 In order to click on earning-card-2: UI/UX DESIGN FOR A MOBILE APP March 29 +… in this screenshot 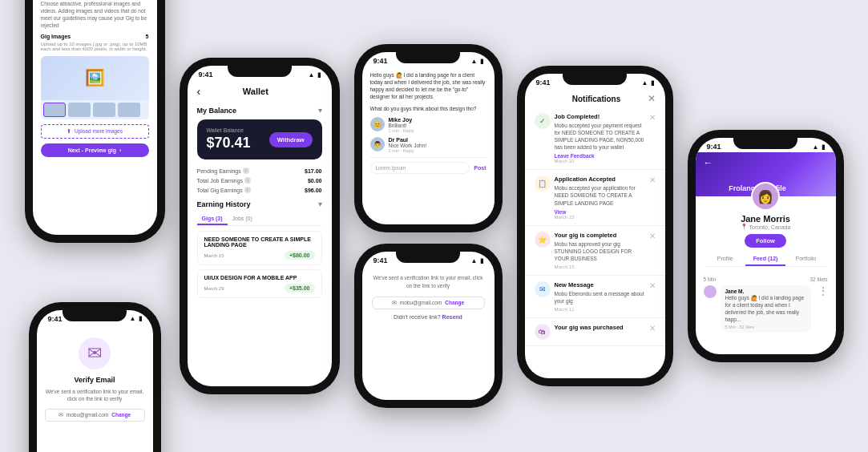, I will do `click(260, 284)`.